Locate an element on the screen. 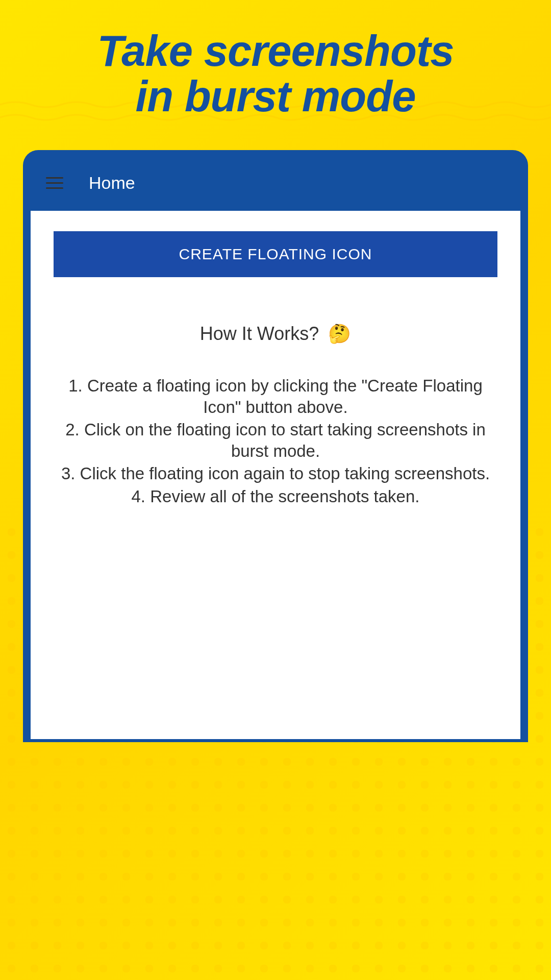  hero-title: Take screenshots in burst mode is located at coordinates (276, 70).